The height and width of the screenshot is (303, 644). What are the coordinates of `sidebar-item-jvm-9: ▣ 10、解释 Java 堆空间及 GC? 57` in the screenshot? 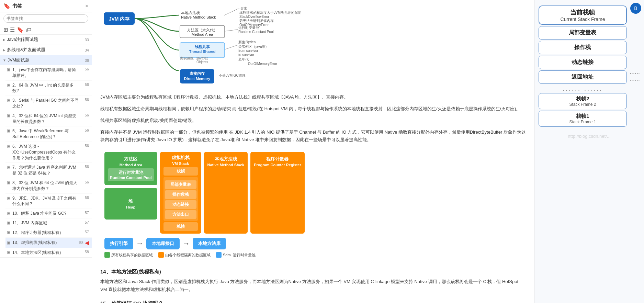 It's located at (49, 214).